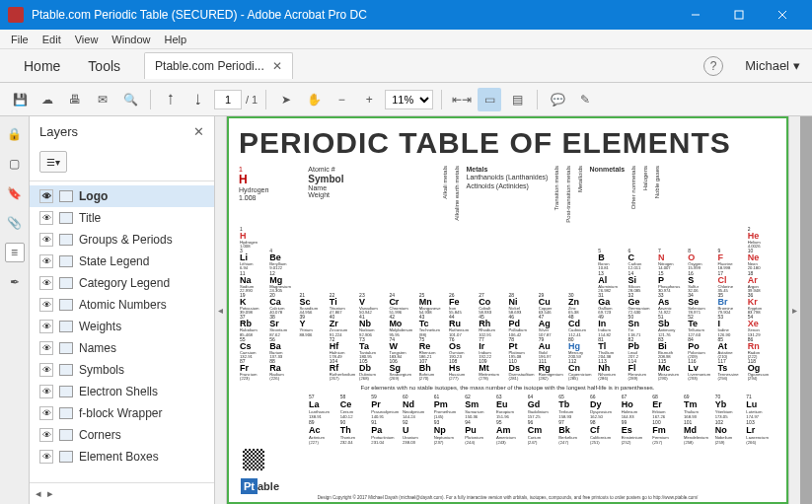  I want to click on fit-page-icon: ▭, so click(489, 100).